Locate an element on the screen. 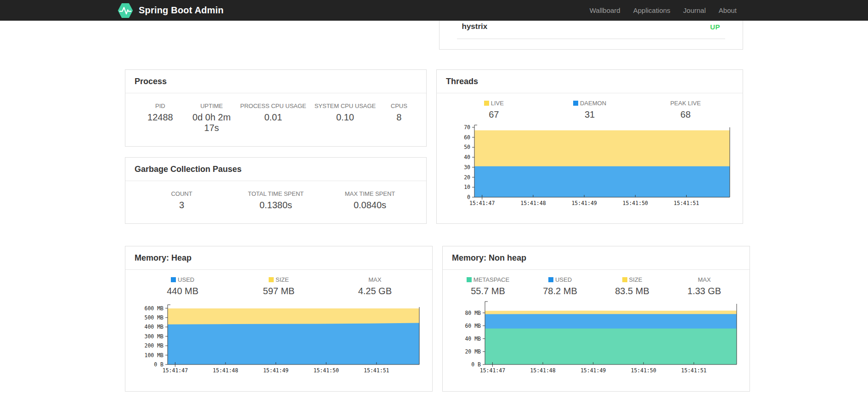 Image resolution: width=868 pixels, height=410 pixels. stat-peak-live: PEAK LIVE 68 is located at coordinates (685, 110).